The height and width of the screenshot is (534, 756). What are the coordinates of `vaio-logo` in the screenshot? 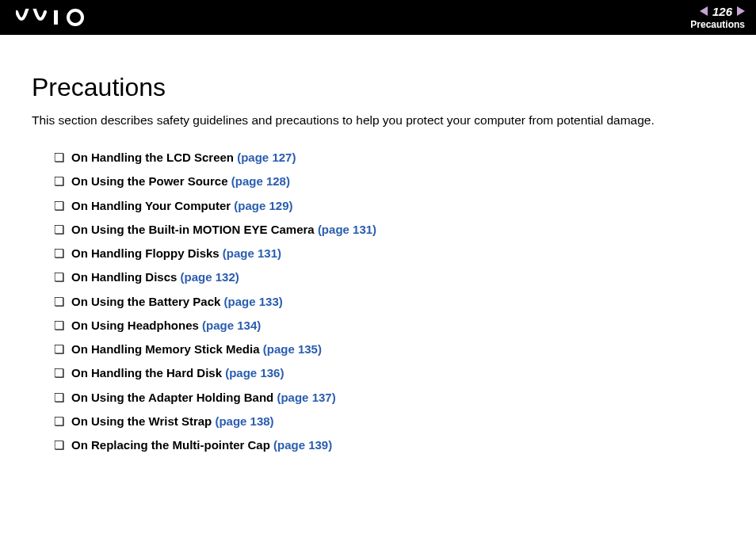 It's located at (55, 17).